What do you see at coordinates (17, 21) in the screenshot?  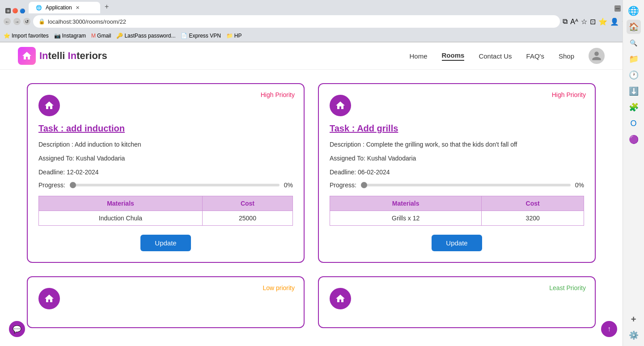 I see `forward-btn: →` at bounding box center [17, 21].